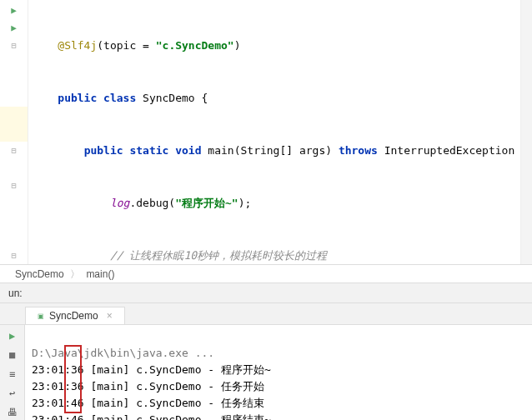  What do you see at coordinates (73, 316) in the screenshot?
I see `tab-label: SyncDemo` at bounding box center [73, 316].